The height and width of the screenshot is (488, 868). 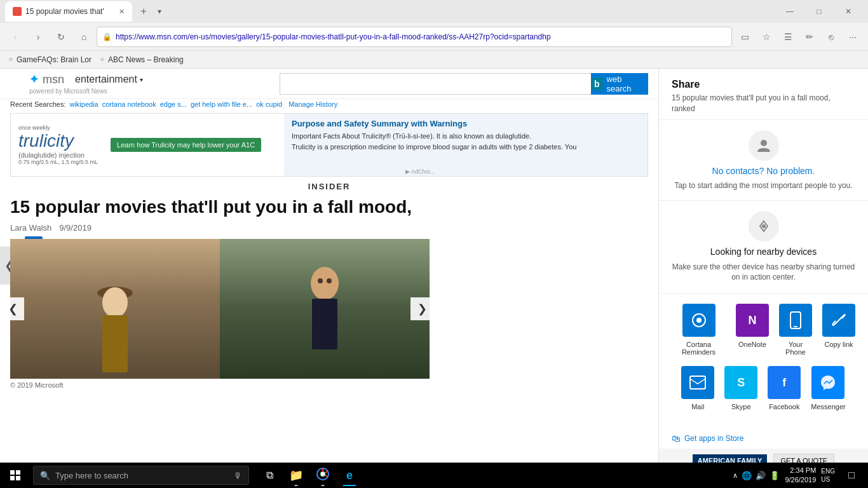 I want to click on taskbar-pinned-items: ⧉ 📁 e, so click(x=309, y=475).